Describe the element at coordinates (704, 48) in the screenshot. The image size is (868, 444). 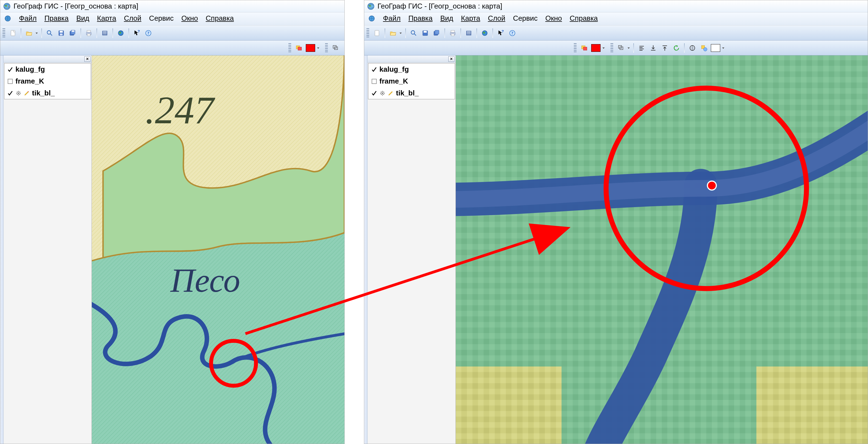
I see `shape-tool-button` at that location.